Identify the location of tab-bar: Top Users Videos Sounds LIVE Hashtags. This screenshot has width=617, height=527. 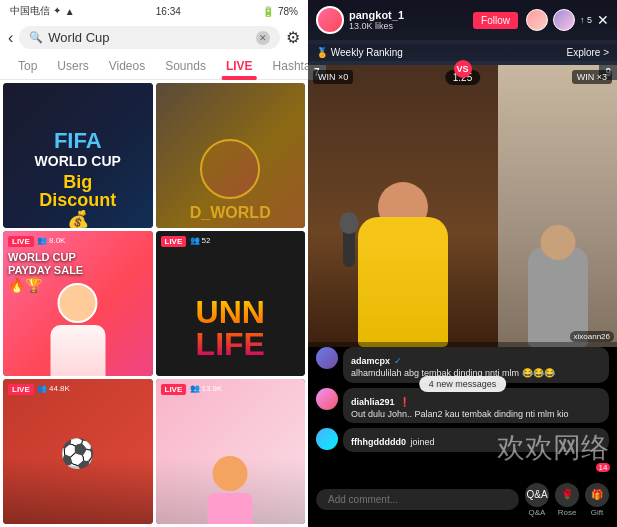
(154, 66).